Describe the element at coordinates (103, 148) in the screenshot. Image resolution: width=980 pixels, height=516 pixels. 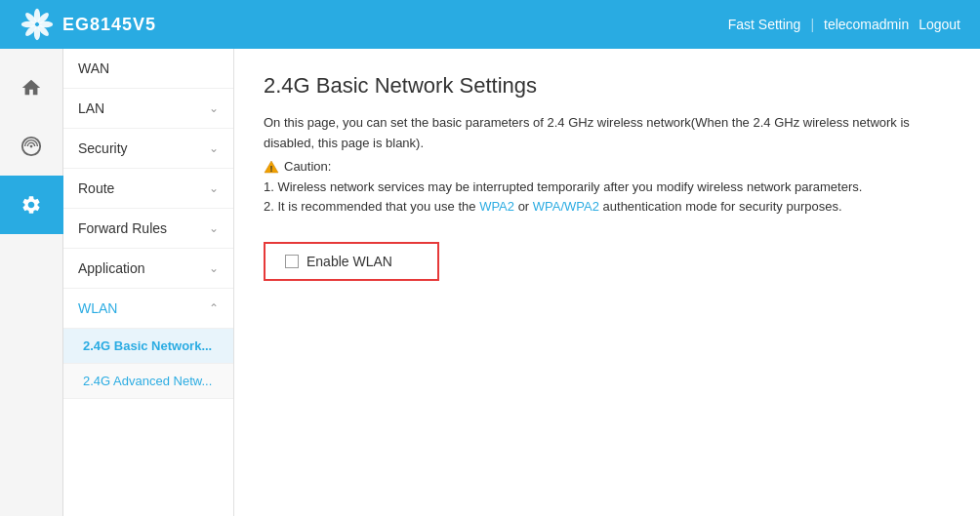
I see `sidebar-item-security-label: Security` at that location.